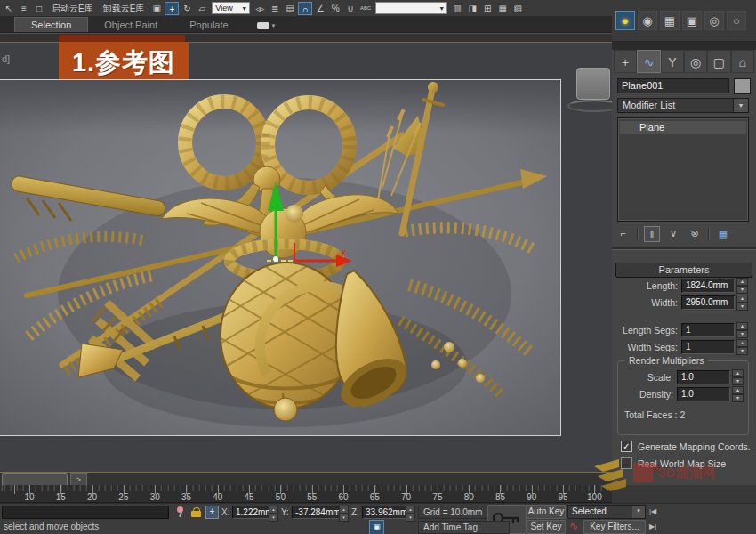 The width and height of the screenshot is (756, 534). I want to click on length-spinner: ▴▾, so click(742, 286).